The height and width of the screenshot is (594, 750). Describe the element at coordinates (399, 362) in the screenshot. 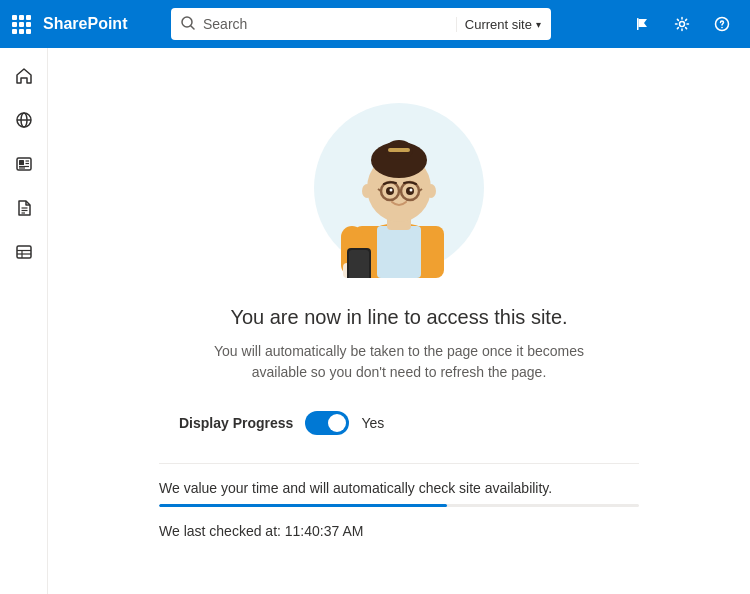

I see `main-subtitle: You will automatically be taken to the p…` at that location.